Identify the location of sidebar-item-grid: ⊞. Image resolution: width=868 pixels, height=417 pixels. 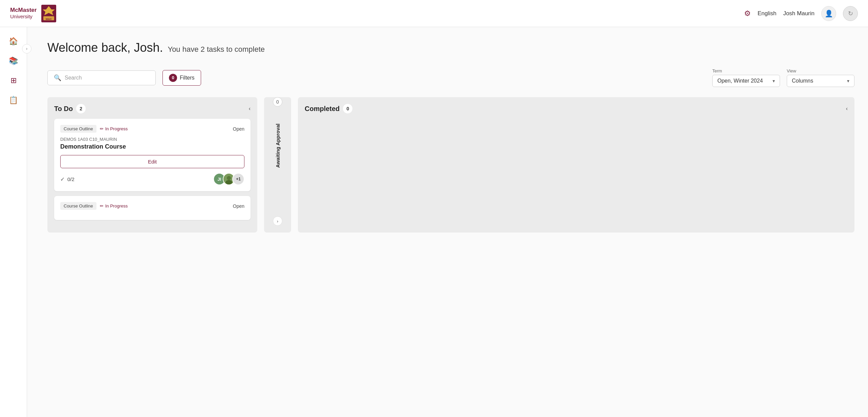
(14, 81).